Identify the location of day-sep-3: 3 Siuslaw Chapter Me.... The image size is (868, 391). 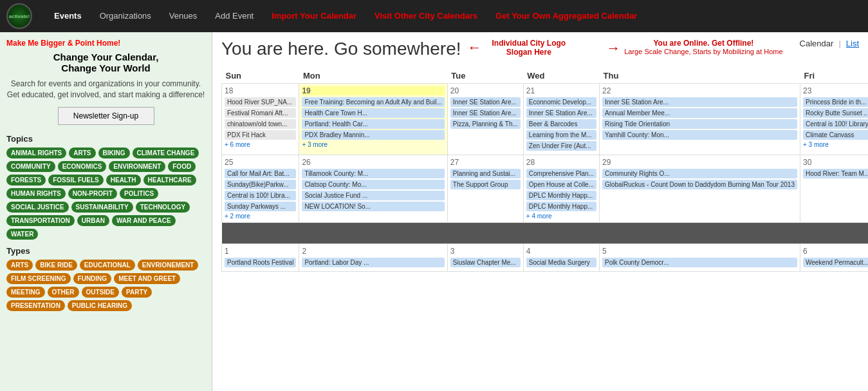
(485, 258).